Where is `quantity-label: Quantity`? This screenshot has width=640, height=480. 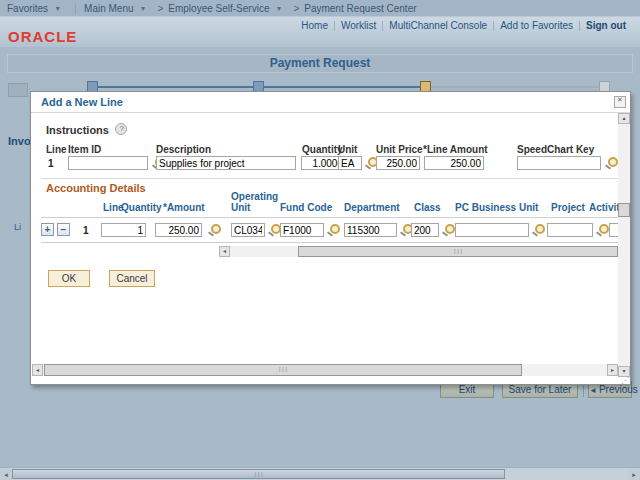
quantity-label: Quantity is located at coordinates (322, 150).